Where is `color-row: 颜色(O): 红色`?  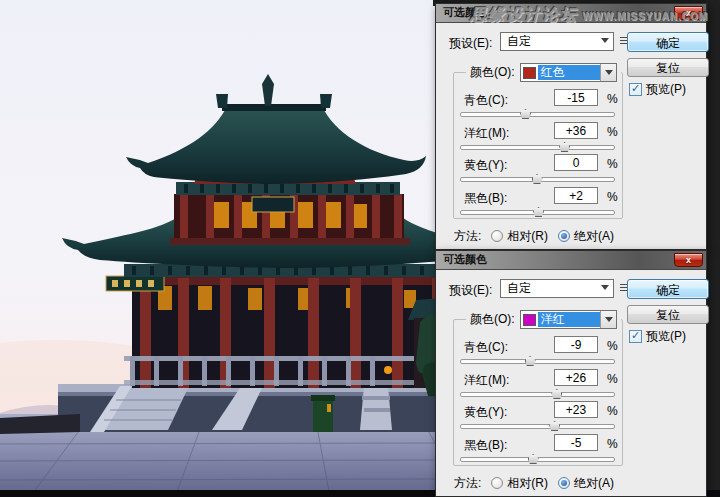
color-row: 颜色(O): 红色 is located at coordinates (544, 72).